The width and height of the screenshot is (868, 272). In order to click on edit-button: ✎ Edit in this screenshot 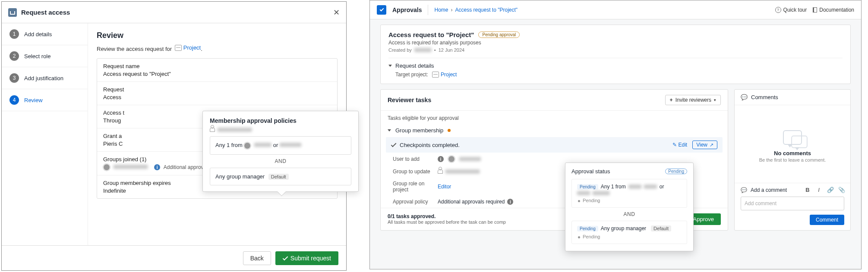, I will do `click(680, 145)`.